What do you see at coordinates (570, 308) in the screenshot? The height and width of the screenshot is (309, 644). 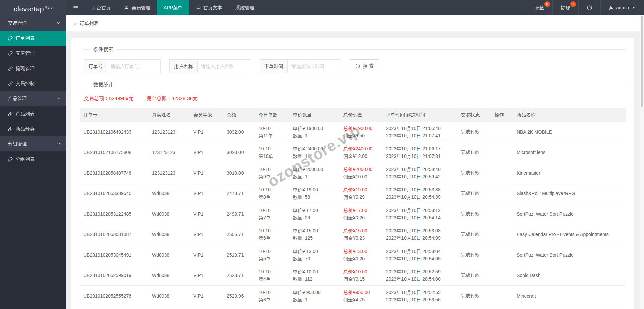 I see `product-name: Design+code` at bounding box center [570, 308].